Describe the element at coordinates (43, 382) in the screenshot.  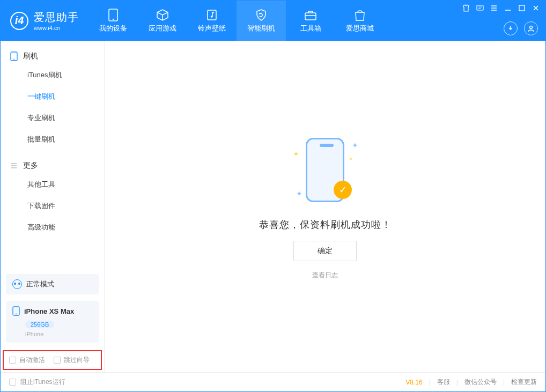
I see `block-itunes-label: 阻止iTunes运行` at that location.